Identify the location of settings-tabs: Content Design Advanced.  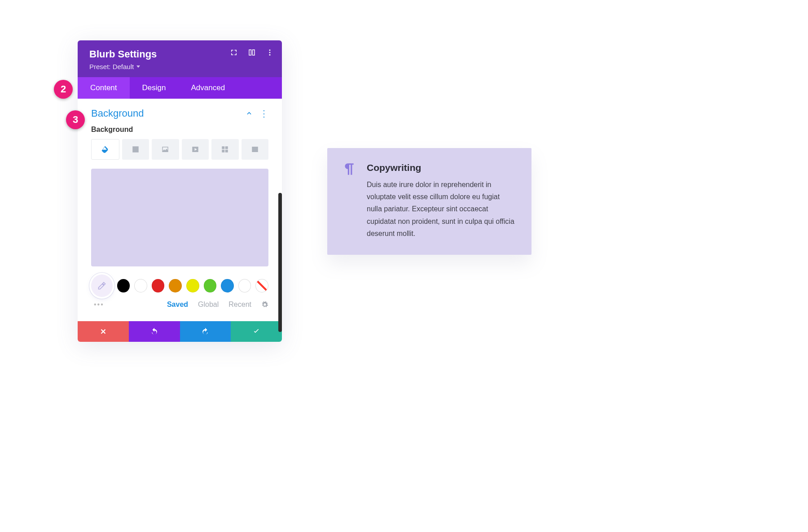
(180, 88).